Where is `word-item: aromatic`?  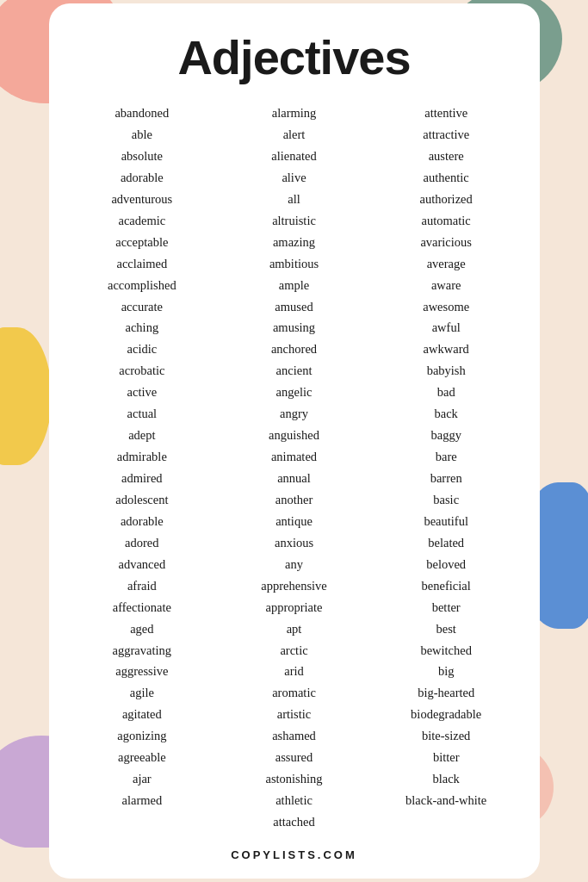 word-item: aromatic is located at coordinates (294, 693).